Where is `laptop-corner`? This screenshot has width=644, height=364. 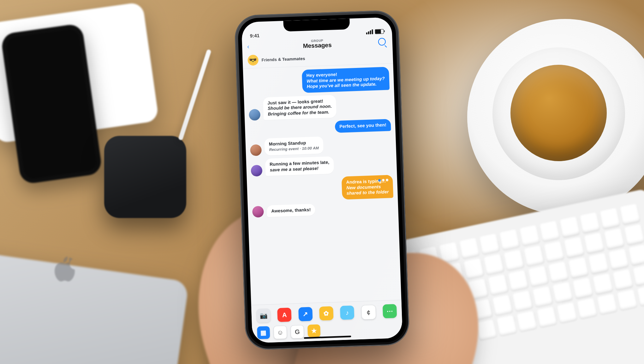
laptop-corner is located at coordinates (95, 305).